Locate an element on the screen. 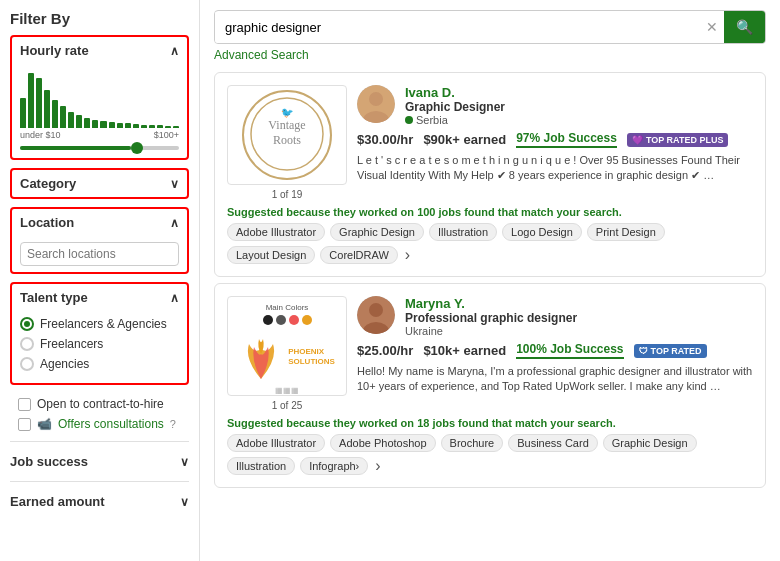 The width and height of the screenshot is (780, 561). more-tags-button-1: › is located at coordinates (408, 255).